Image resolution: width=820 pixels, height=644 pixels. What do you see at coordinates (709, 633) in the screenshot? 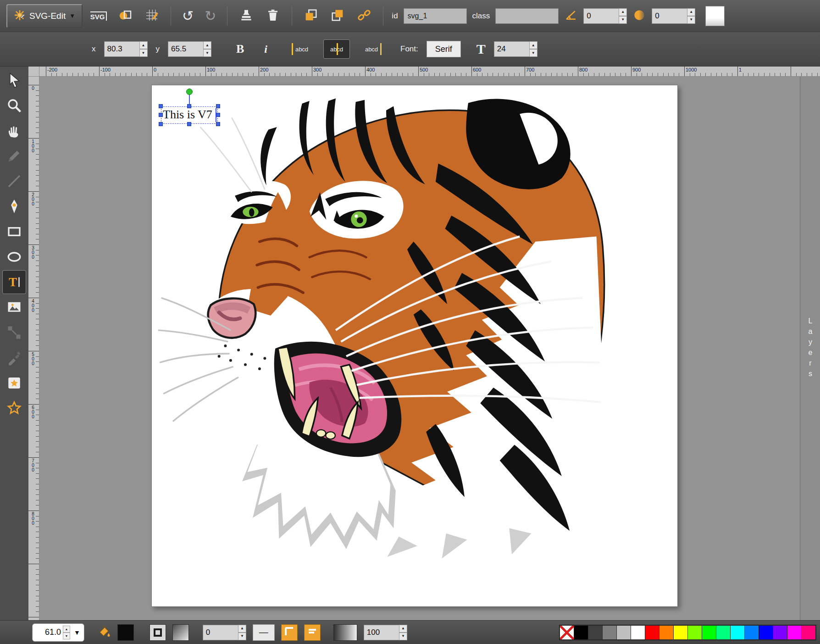
I see `palette-swatch-00ff00` at bounding box center [709, 633].